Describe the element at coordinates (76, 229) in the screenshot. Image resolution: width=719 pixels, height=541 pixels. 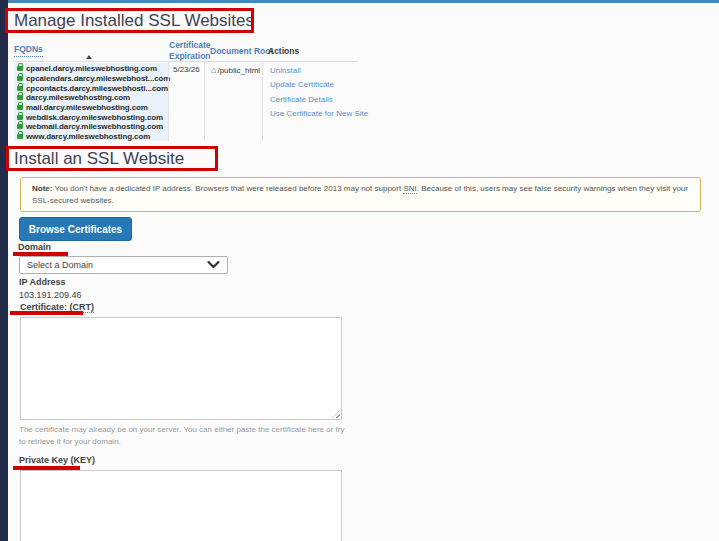
I see `browse-certificates-button: Browse Certificates` at that location.